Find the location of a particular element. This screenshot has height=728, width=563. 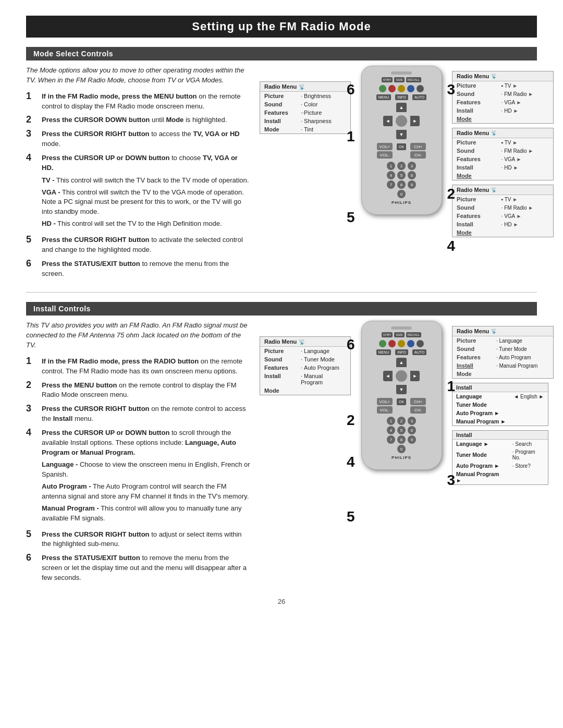

step-1: 1 If in the FM Radio mode, press the MEN… is located at coordinates (138, 102).